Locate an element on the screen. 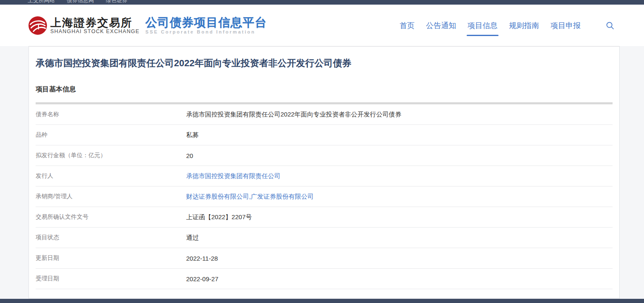 This screenshot has height=303, width=644. logo-text: 上海證券交易所 SHANGHAI STOCK EXCHANGE is located at coordinates (95, 25).